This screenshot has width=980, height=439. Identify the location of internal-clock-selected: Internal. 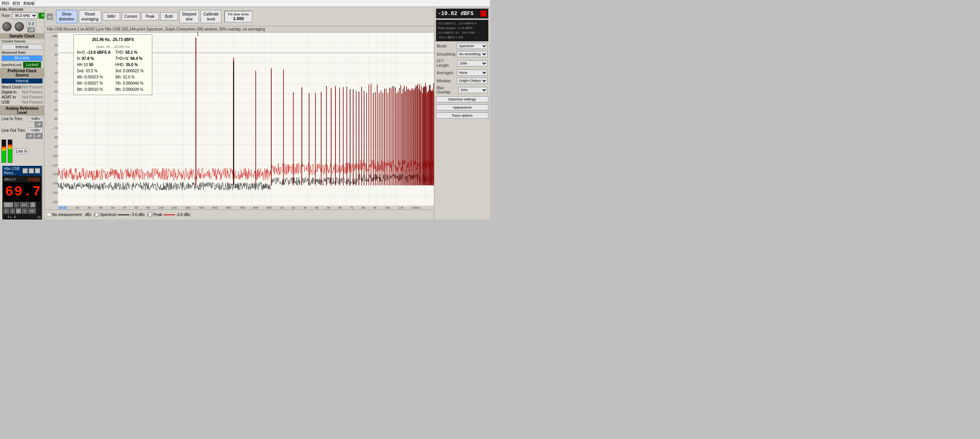
(22, 81).